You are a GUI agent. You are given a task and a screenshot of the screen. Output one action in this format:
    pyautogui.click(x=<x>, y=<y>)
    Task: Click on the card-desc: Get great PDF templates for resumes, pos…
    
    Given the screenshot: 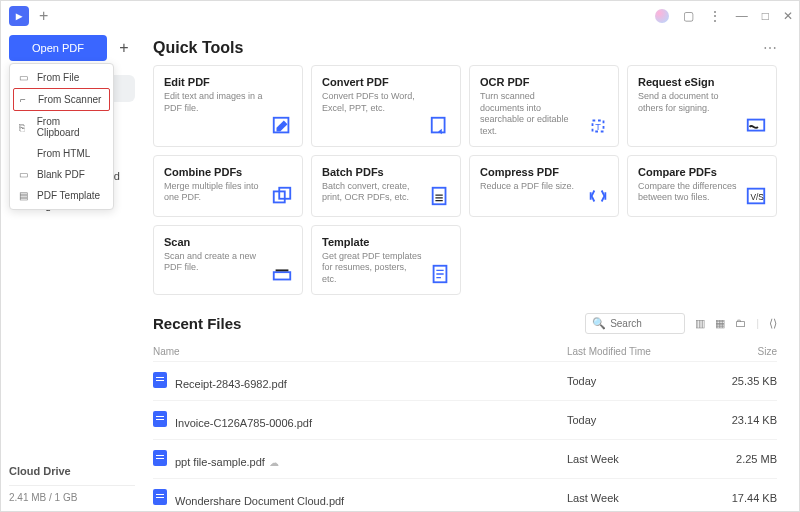 What is the action you would take?
    pyautogui.click(x=372, y=268)
    